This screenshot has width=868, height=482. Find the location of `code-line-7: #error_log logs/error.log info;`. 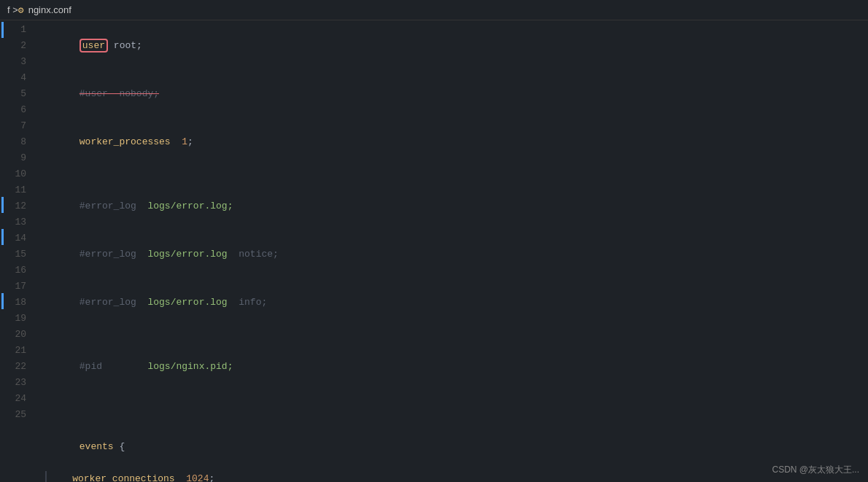

code-line-7: #error_log logs/error.log info; is located at coordinates (457, 303).